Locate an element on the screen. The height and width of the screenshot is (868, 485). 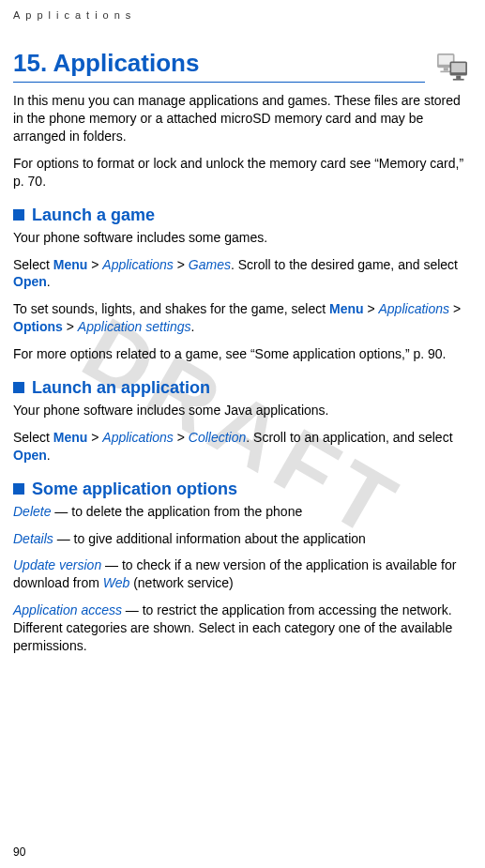
delete-keyword: Delete is located at coordinates (32, 511).